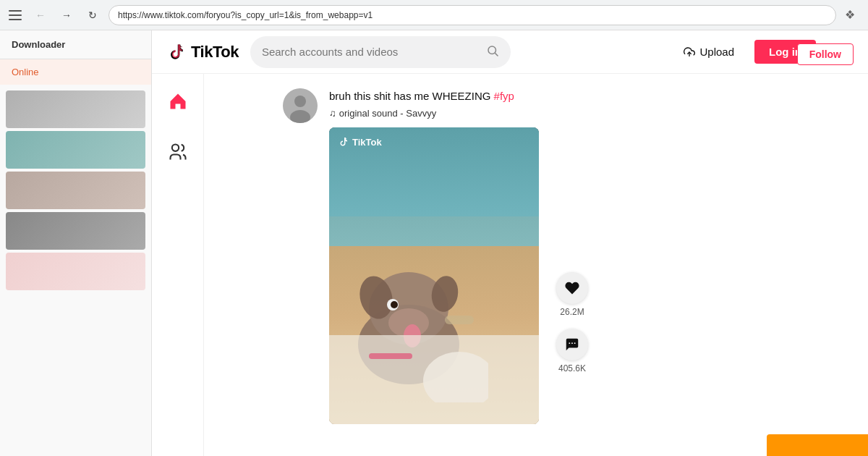 The image size is (868, 456). Describe the element at coordinates (559, 113) in the screenshot. I see `post-sound: ♫ original sound - Savvyy` at that location.